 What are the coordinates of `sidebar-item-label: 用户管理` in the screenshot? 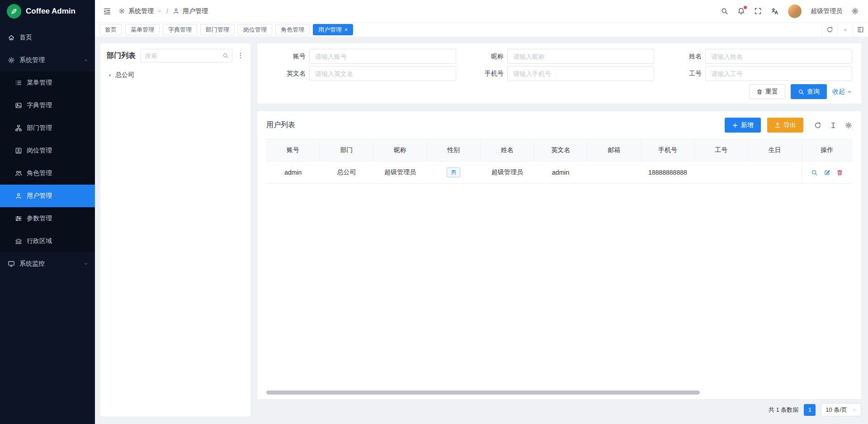 It's located at (58, 196).